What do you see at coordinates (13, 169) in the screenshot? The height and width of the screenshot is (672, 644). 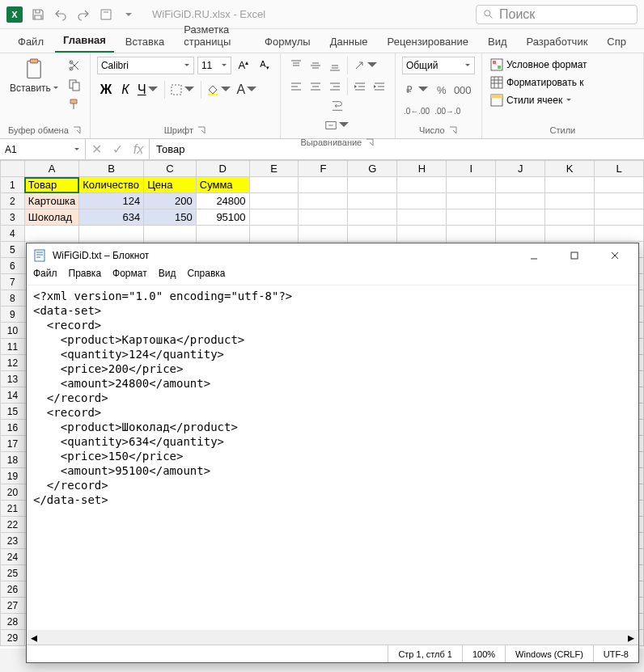 I see `select-all-corner` at bounding box center [13, 169].